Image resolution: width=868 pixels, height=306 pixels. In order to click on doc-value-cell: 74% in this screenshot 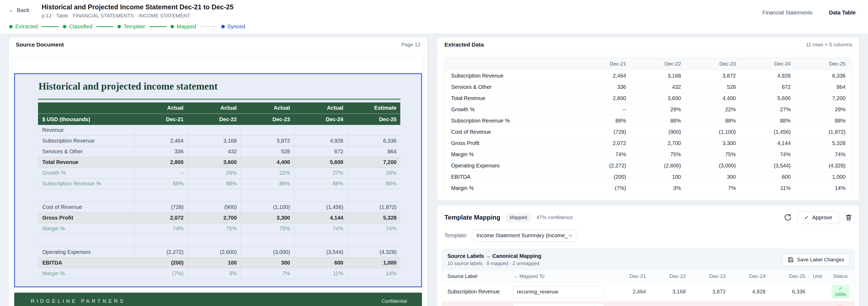, I will do `click(320, 228)`.